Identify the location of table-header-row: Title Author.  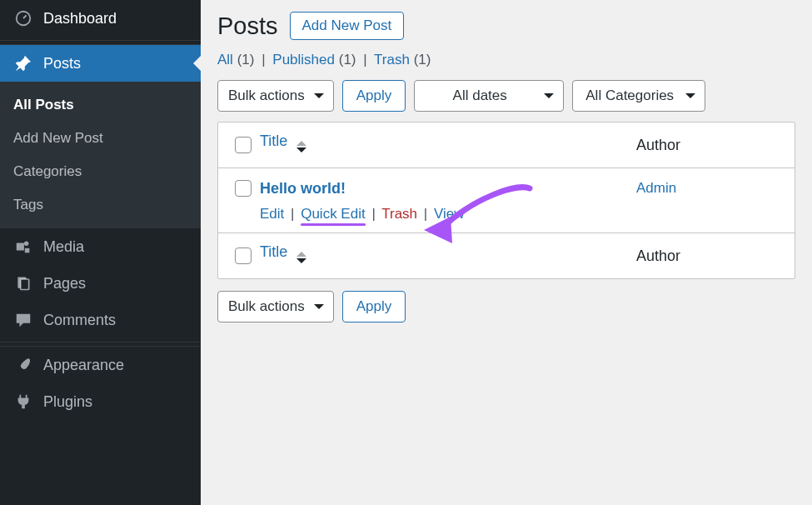
(506, 145).